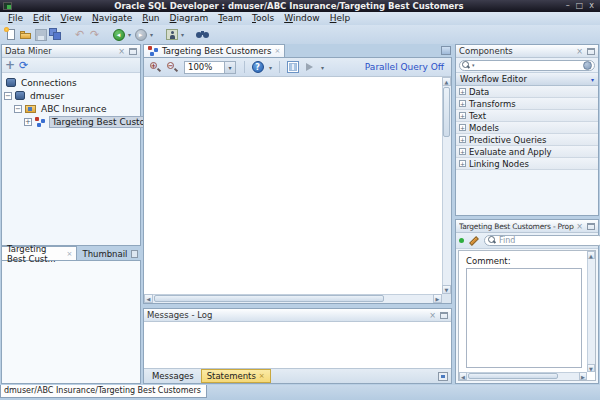  I want to click on section-evaluate-and-apply: + Evaluate and Apply, so click(527, 152).